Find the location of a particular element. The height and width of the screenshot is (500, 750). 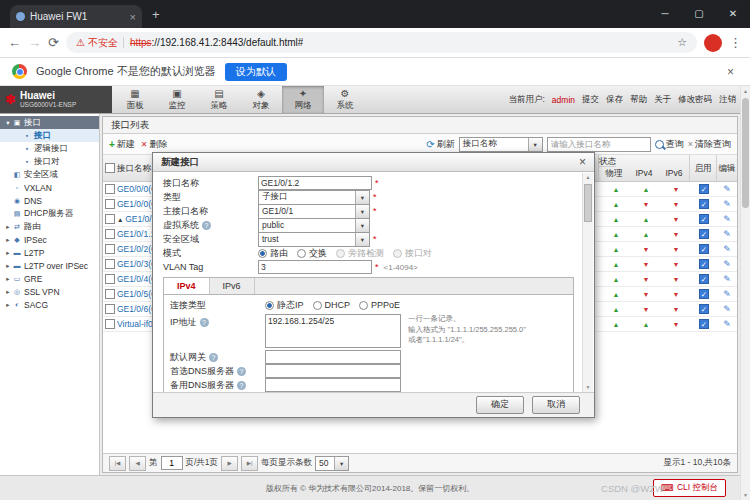

sidebar-item-logical-interface: ▪逻辑接口 is located at coordinates (50, 148).